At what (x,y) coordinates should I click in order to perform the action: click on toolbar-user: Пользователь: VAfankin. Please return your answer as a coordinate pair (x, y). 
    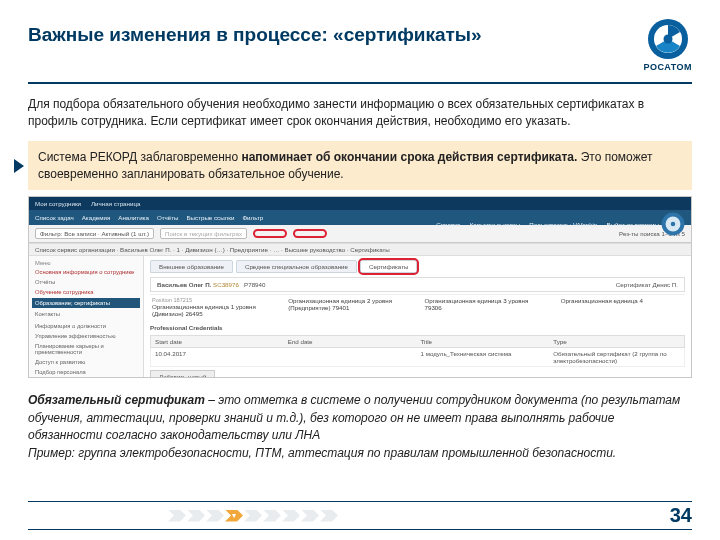
    Looking at the image, I should click on (563, 224).